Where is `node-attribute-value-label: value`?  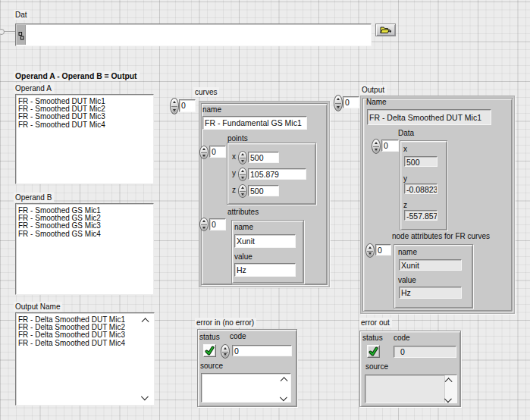
node-attribute-value-label: value is located at coordinates (407, 281).